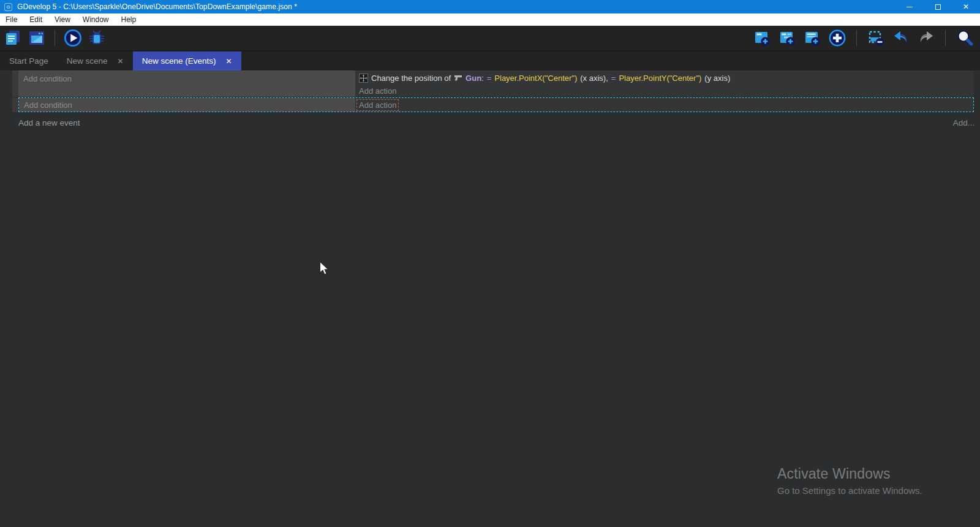 This screenshot has height=527, width=980. I want to click on action-row: Change the position of Gun: = Player.Poi…, so click(665, 77).